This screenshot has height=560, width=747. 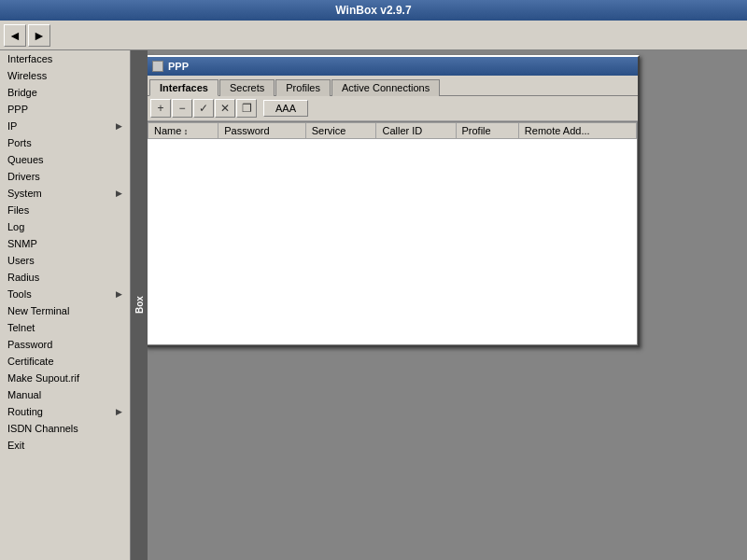 I want to click on sidebar-item-ports: Ports, so click(x=65, y=143).